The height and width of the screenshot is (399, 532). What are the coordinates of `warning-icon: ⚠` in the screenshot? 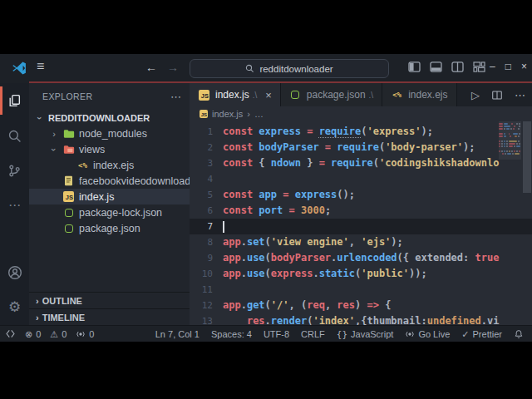 It's located at (54, 334).